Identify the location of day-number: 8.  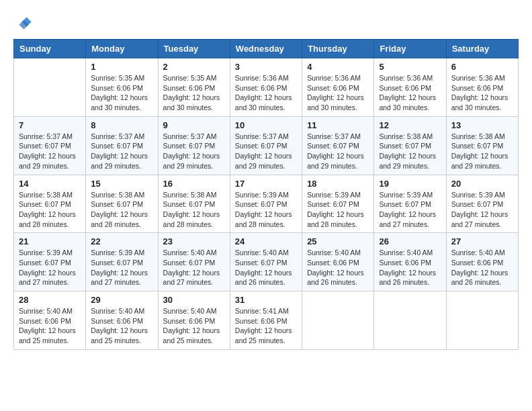
(122, 125).